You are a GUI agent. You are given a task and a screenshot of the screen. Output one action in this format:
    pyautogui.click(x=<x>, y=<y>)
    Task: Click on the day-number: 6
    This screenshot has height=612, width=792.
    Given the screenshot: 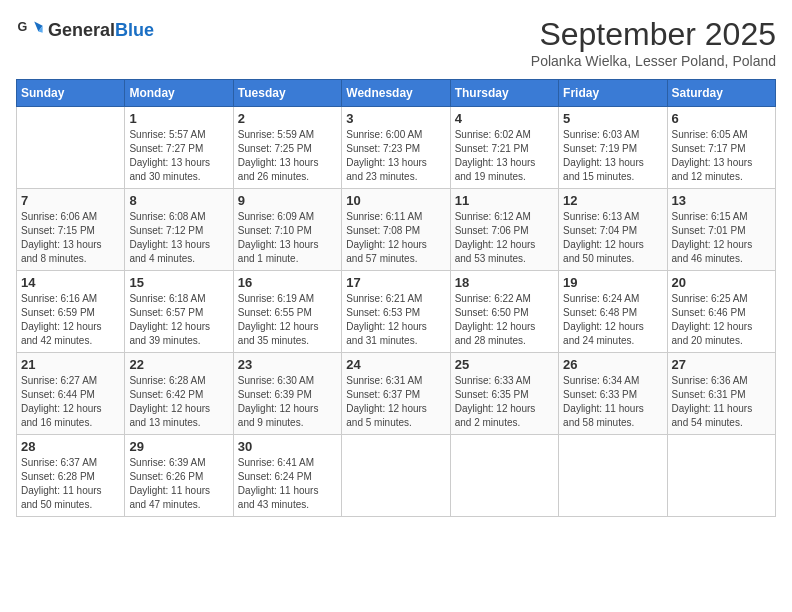 What is the action you would take?
    pyautogui.click(x=722, y=118)
    